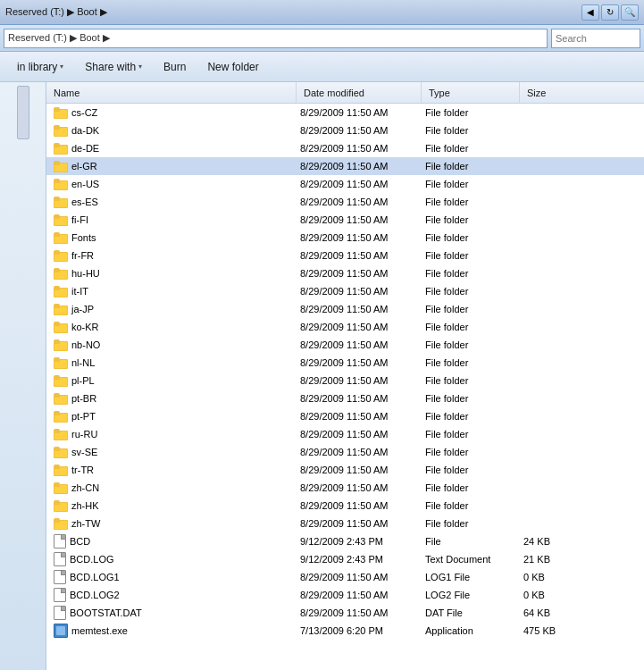 This screenshot has height=670, width=644. I want to click on col-header-name: Name, so click(171, 93).